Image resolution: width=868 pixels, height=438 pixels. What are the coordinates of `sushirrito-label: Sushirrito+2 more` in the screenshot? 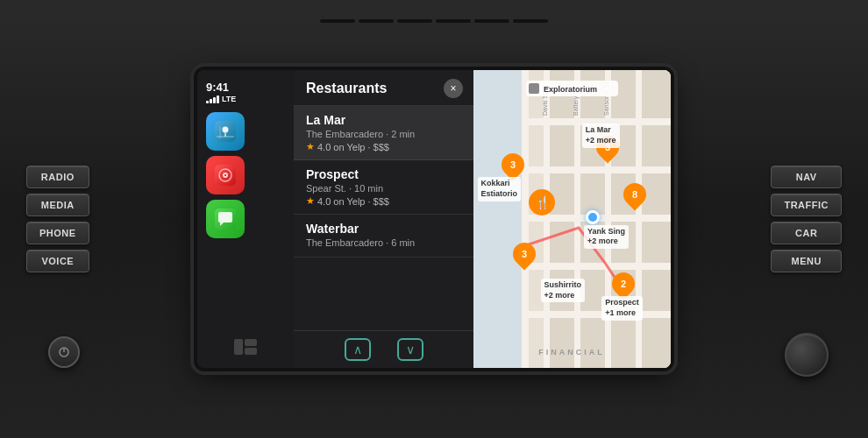 It's located at (563, 291).